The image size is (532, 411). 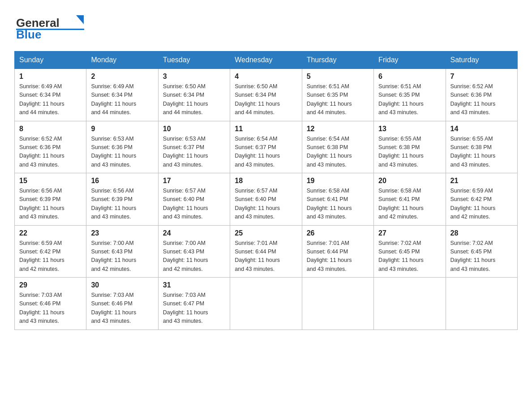 What do you see at coordinates (409, 77) in the screenshot?
I see `day-number: 6` at bounding box center [409, 77].